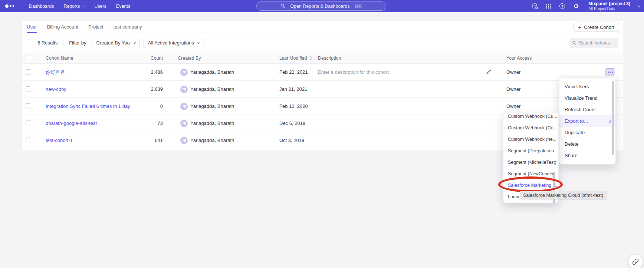 This screenshot has width=644, height=268. I want to click on link-icon, so click(635, 262).